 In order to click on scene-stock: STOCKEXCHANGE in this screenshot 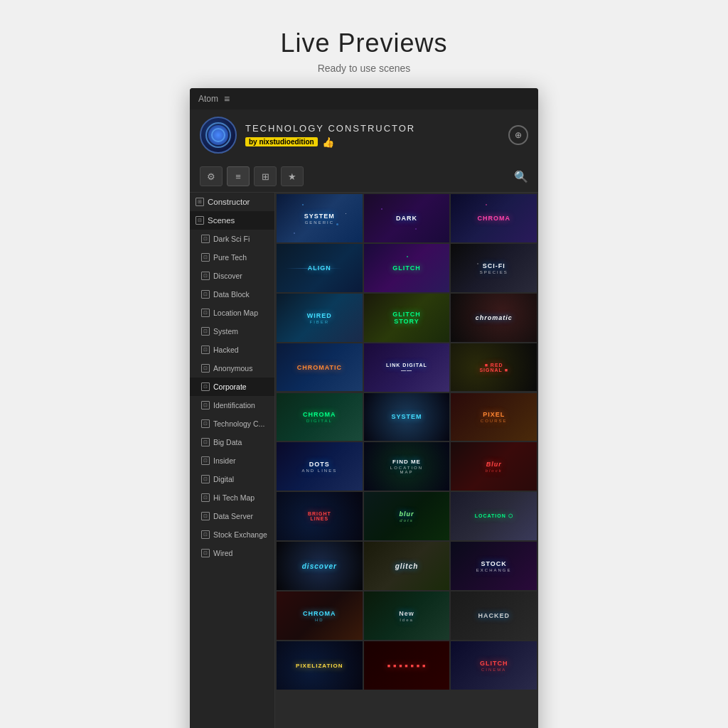, I will do `click(493, 566)`.